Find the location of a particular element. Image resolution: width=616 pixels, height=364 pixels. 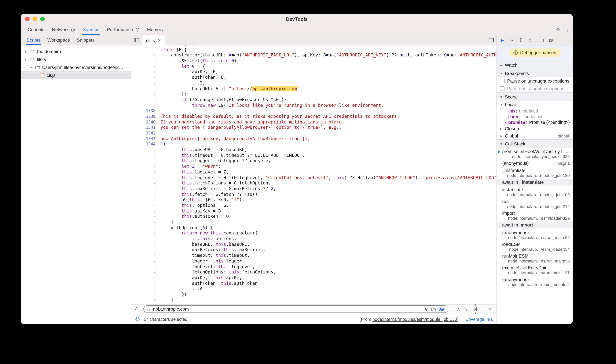

kebab-menu-icon: ⋮ is located at coordinates (568, 29).